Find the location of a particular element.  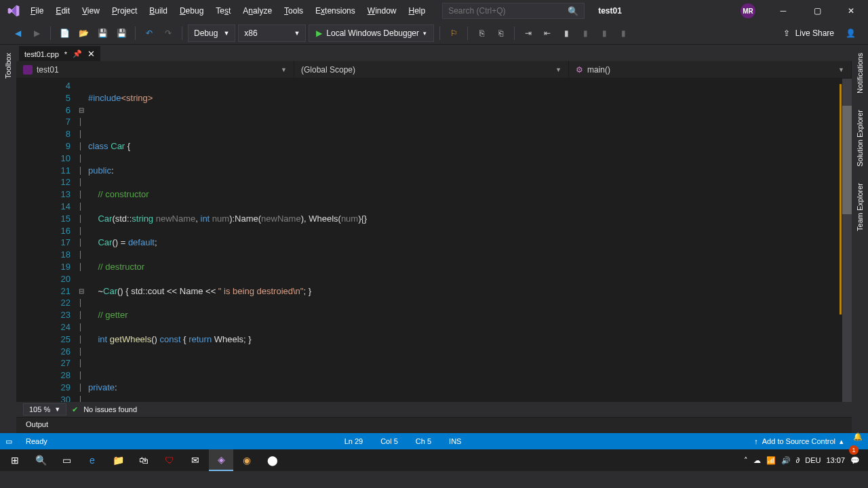

menu-edit: Edit is located at coordinates (62, 11).